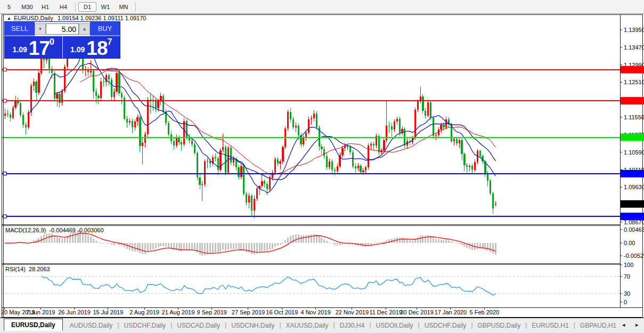  I want to click on timeframe-button-w1: W1, so click(105, 7).